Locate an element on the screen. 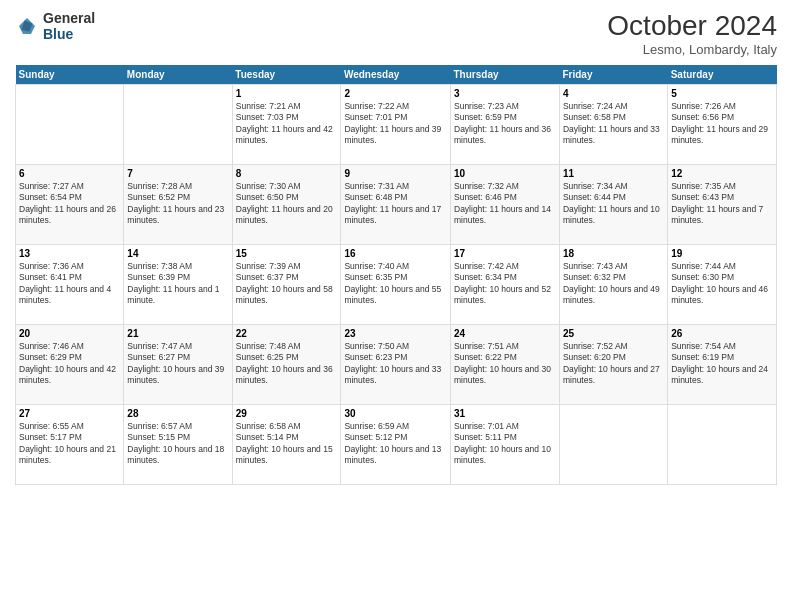  day-number: 20 is located at coordinates (70, 334).